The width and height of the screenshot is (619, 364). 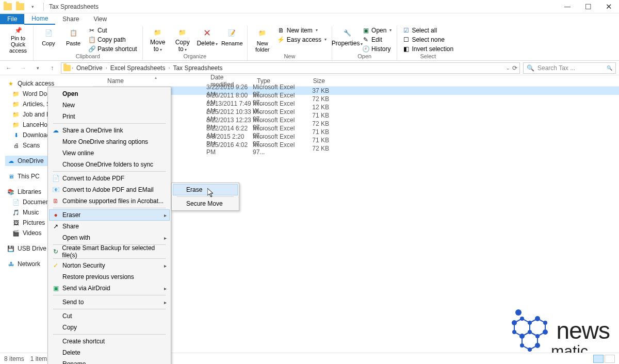 What do you see at coordinates (428, 48) in the screenshot?
I see `invert-selection-button: ◧Invert selection` at bounding box center [428, 48].